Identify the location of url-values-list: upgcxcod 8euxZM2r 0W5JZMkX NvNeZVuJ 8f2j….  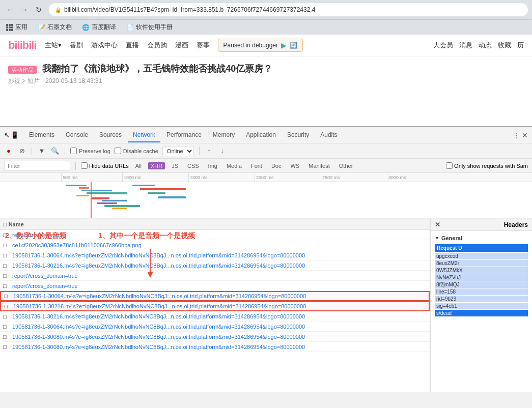
(482, 285).